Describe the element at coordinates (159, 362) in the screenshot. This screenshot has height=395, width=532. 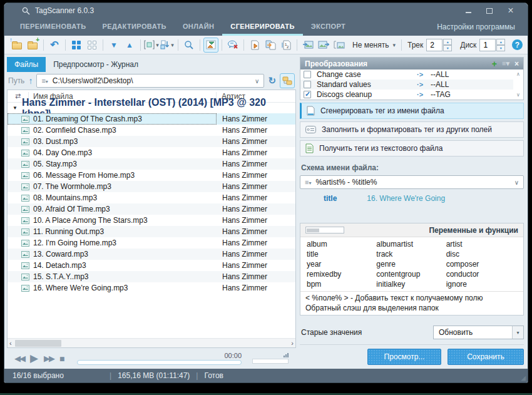
I see `seek-bar` at that location.